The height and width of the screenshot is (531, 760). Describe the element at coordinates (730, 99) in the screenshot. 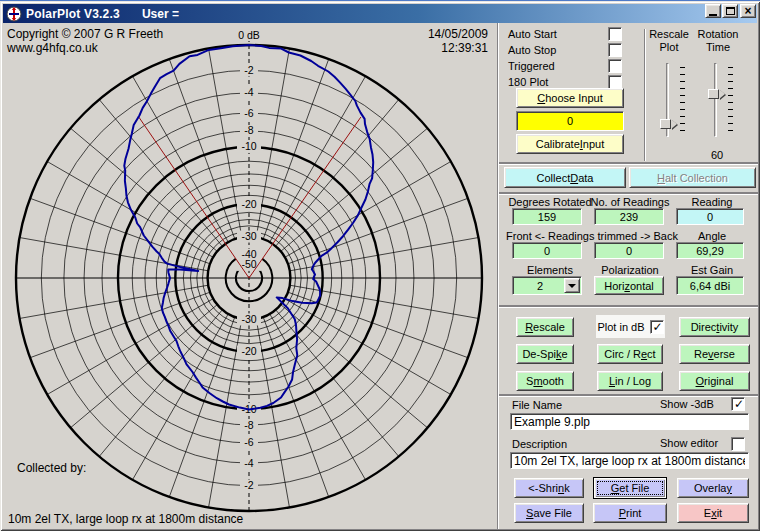

I see `rotation-time-slider-ticks` at that location.